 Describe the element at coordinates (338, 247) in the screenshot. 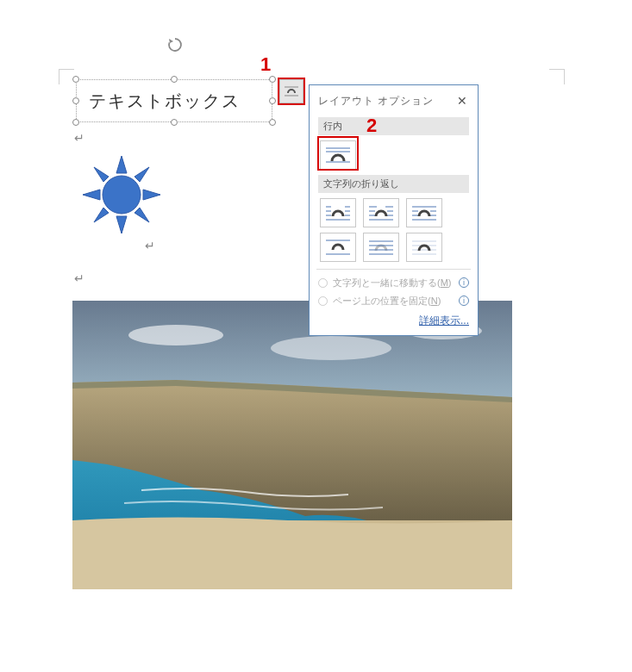

I see `wrap-option-top-bottom` at that location.